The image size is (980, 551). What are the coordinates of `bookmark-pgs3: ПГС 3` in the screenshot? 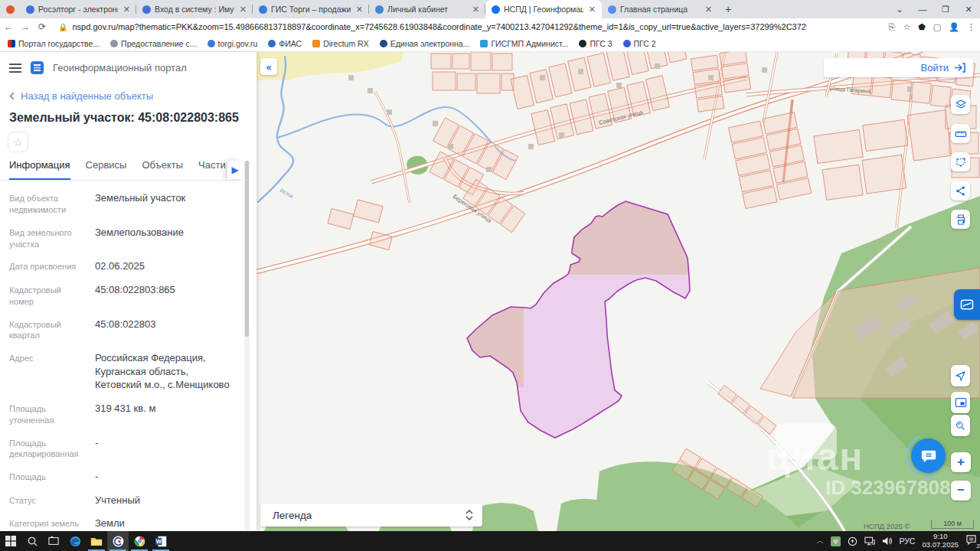 It's located at (596, 44).